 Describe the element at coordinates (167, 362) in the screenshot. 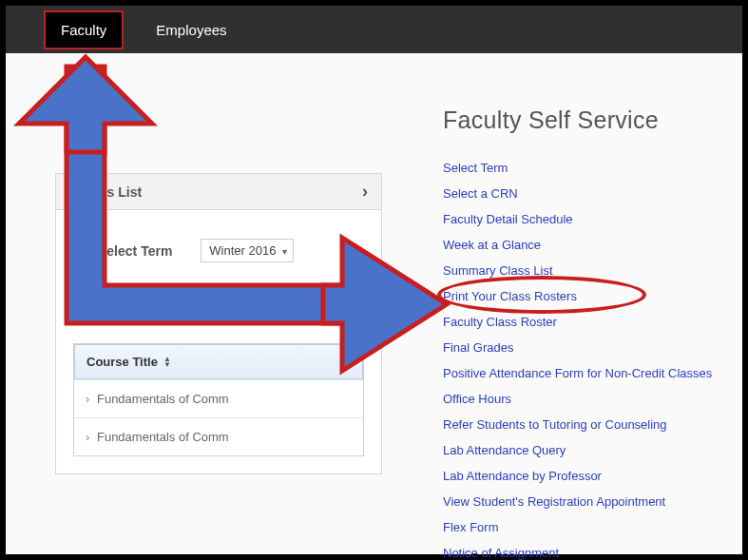

I see `sort-icon: ▲▼` at that location.